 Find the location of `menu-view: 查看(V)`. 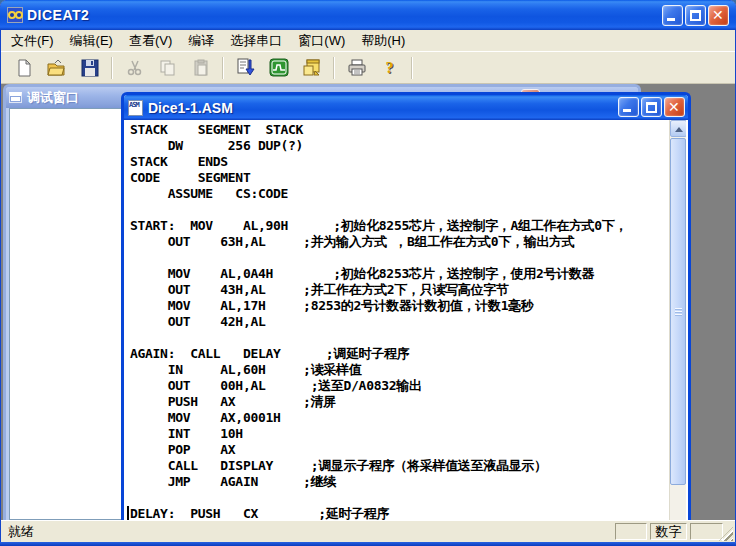

menu-view: 查看(V) is located at coordinates (150, 41).